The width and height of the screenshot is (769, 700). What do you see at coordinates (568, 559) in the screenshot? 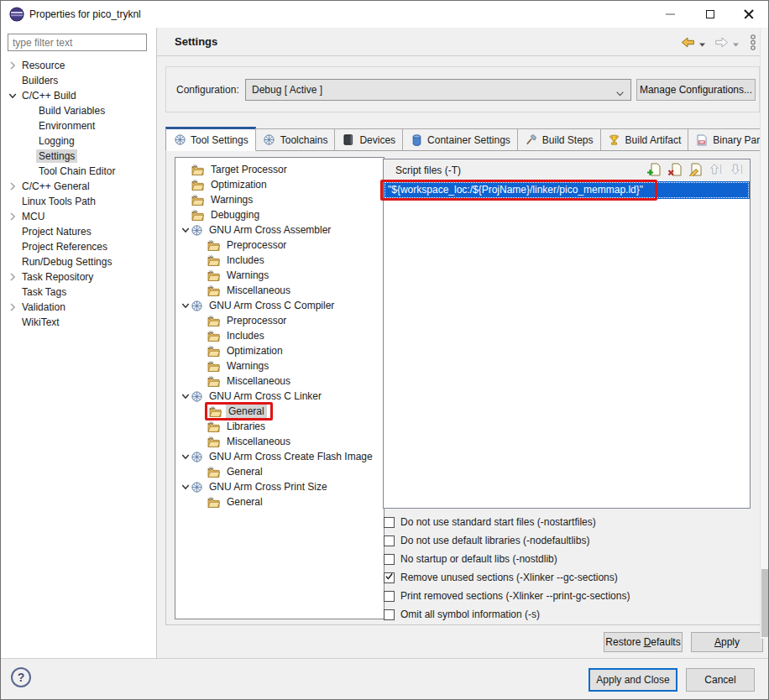
I see `checkbox-row-2: No startup or default libs (-nostdlib)` at bounding box center [568, 559].